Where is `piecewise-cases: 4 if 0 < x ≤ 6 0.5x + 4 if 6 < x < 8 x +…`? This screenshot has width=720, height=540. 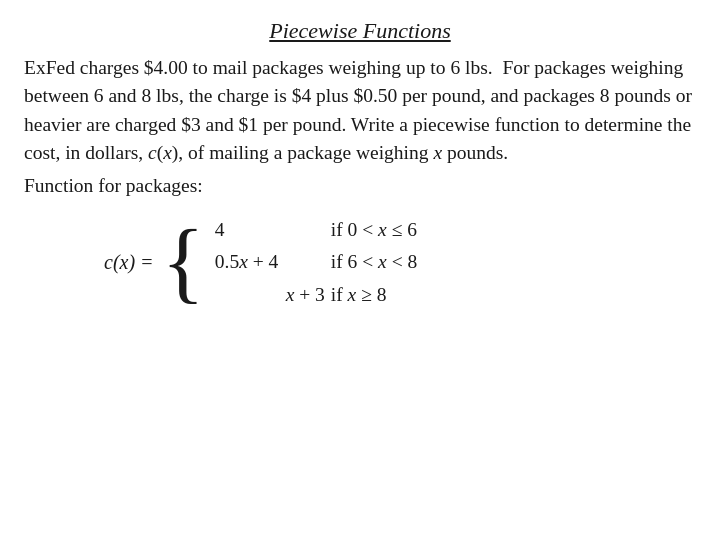 piecewise-cases: 4 if 0 < x ≤ 6 0.5x + 4 if 6 < x < 8 x +… is located at coordinates (316, 262).